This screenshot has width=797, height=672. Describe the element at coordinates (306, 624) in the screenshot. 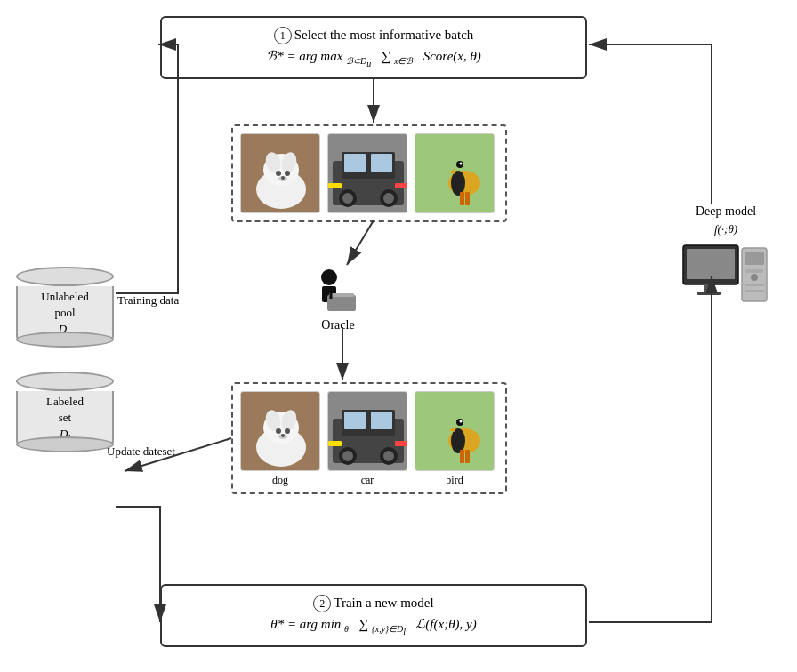

I see `step2-formula-lhs: θ* = arg min` at that location.